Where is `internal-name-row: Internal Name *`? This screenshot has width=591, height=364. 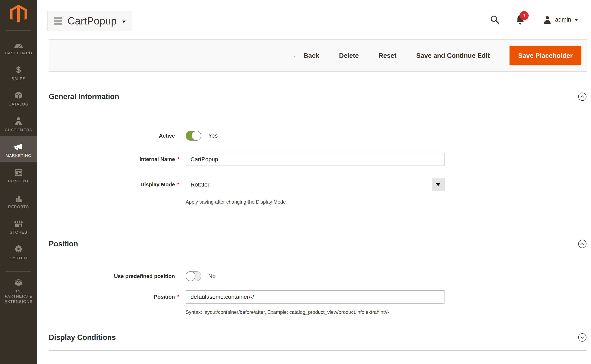 internal-name-row: Internal Name * is located at coordinates (318, 159).